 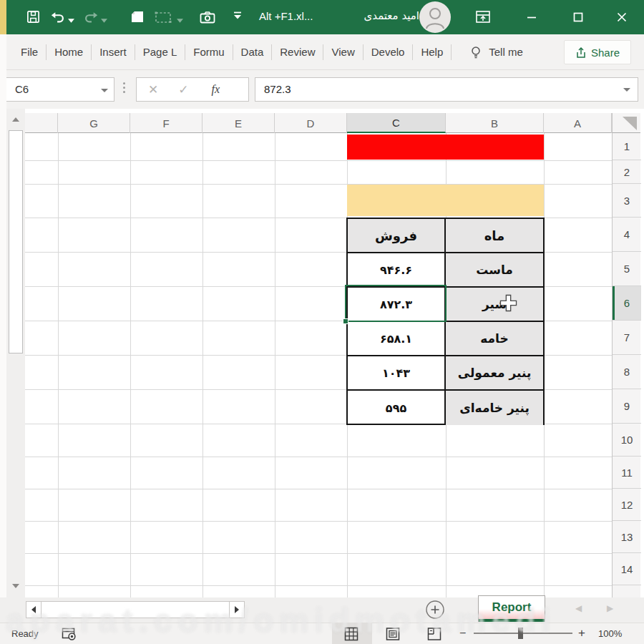 I want to click on insert-function-icon: fx, so click(x=216, y=89).